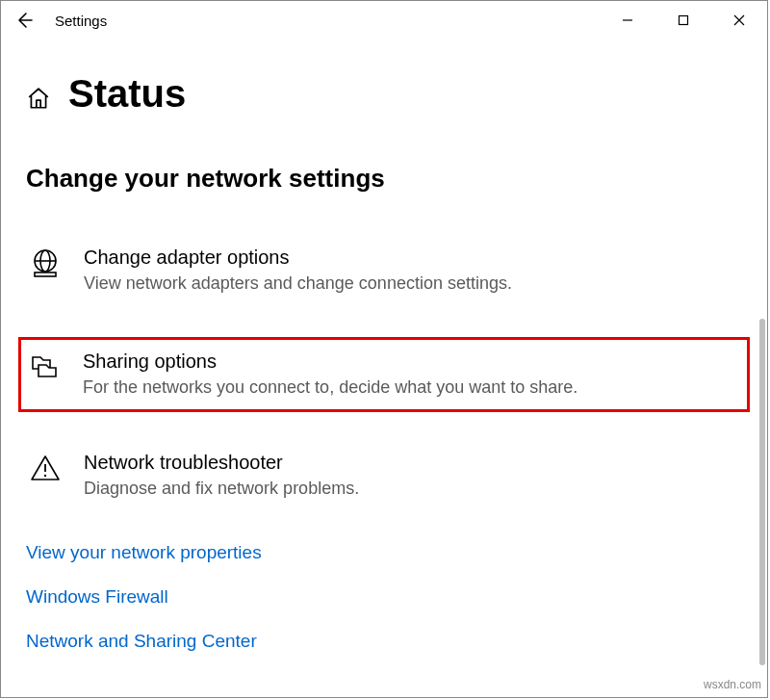 The height and width of the screenshot is (700, 770). What do you see at coordinates (628, 20) in the screenshot?
I see `minimize-icon` at bounding box center [628, 20].